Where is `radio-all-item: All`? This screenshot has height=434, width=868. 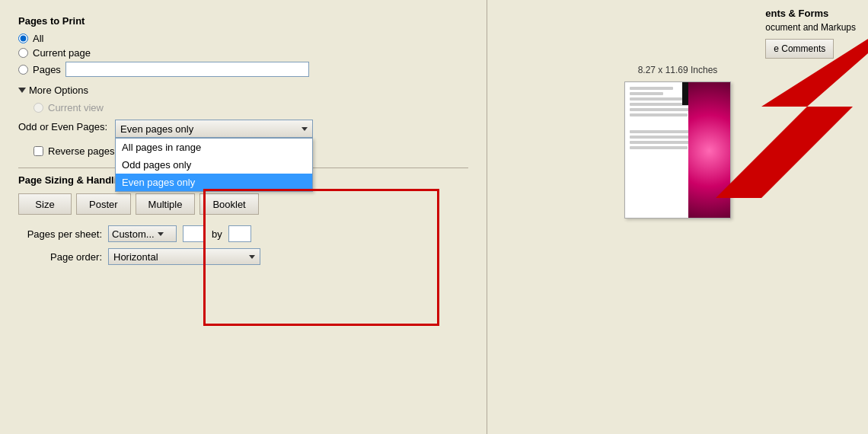 radio-all-item: All is located at coordinates (244, 38).